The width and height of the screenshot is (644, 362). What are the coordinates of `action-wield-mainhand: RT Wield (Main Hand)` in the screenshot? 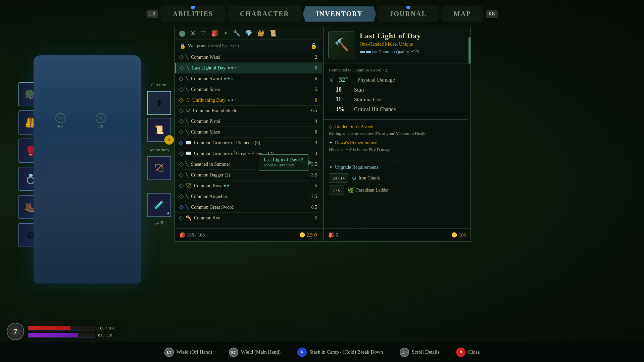 It's located at (255, 352).